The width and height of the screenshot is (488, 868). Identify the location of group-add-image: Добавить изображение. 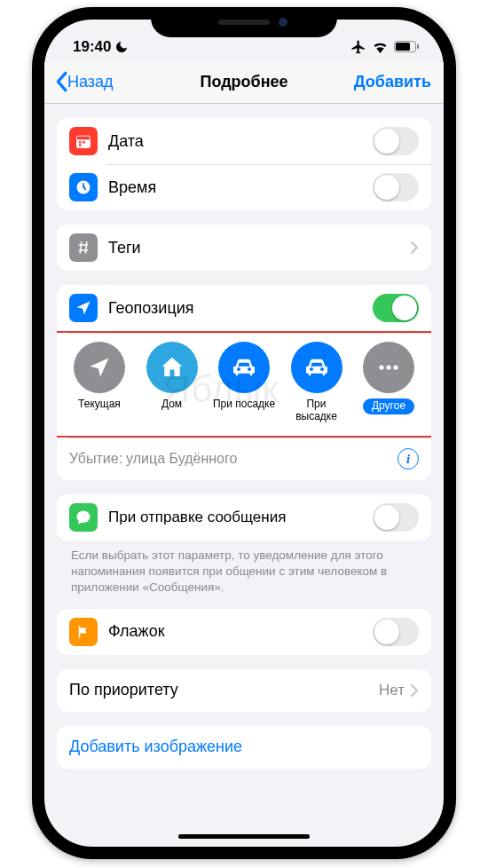
(244, 747).